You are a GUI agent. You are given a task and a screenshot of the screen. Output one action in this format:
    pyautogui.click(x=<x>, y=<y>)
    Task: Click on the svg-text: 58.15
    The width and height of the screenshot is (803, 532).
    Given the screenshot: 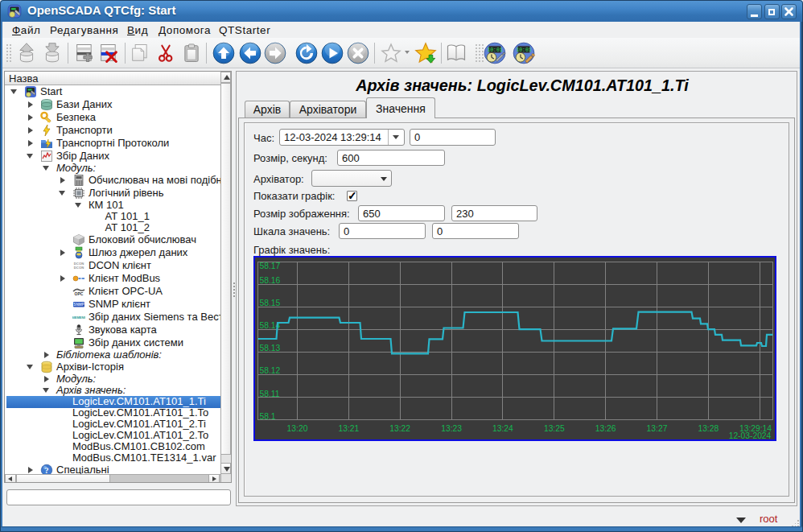 What is the action you would take?
    pyautogui.click(x=270, y=303)
    